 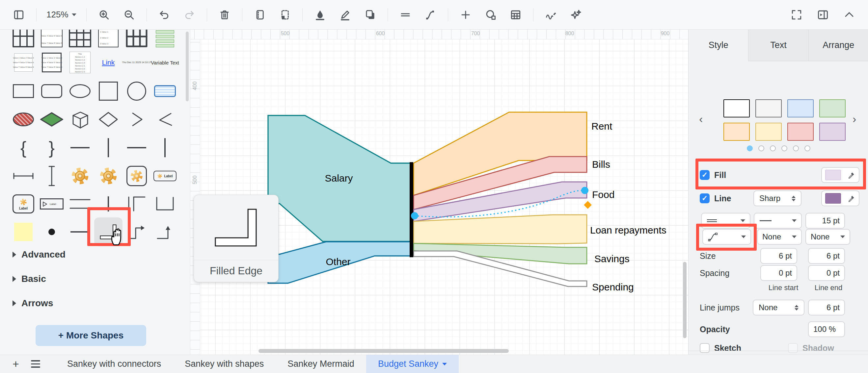 What do you see at coordinates (701, 119) in the screenshot?
I see `swatch-prev-icon: ‹` at bounding box center [701, 119].